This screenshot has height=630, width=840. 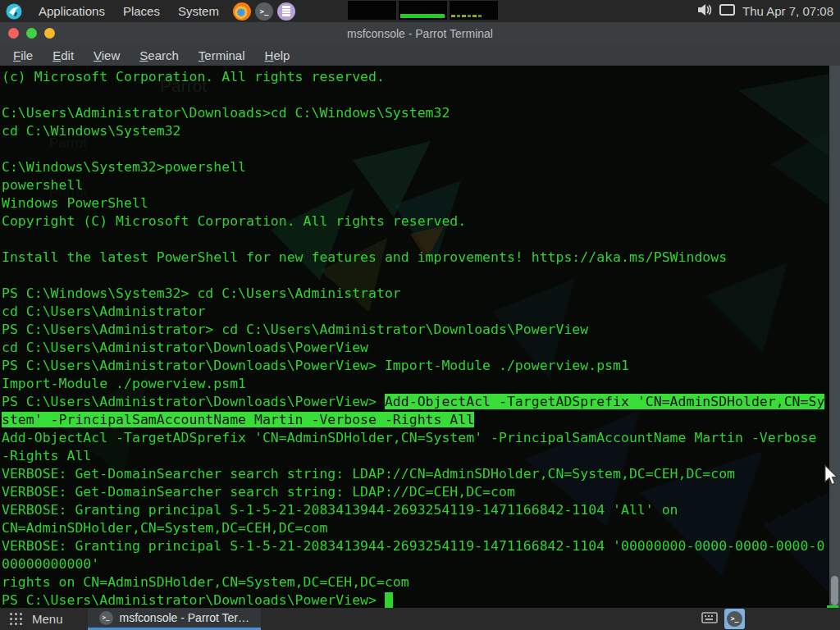 What do you see at coordinates (389, 600) in the screenshot?
I see `terminal-cursor` at bounding box center [389, 600].